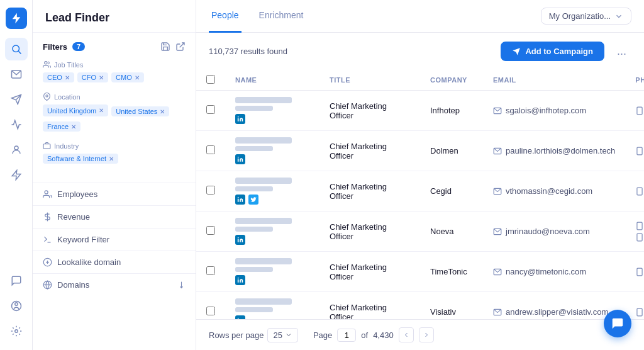  Describe the element at coordinates (554, 111) in the screenshot. I see `email-cell-0: sgalois@infhotep.com` at that location.